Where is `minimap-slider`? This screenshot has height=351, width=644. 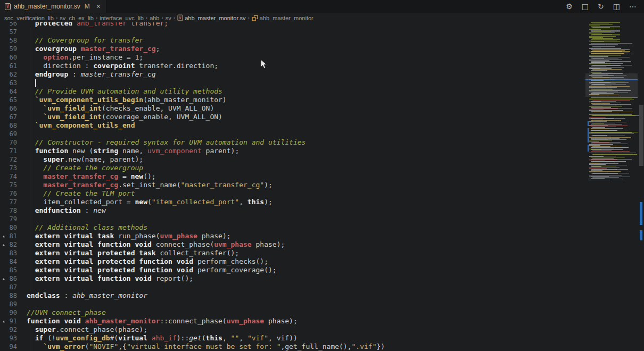
minimap-slider is located at coordinates (612, 85).